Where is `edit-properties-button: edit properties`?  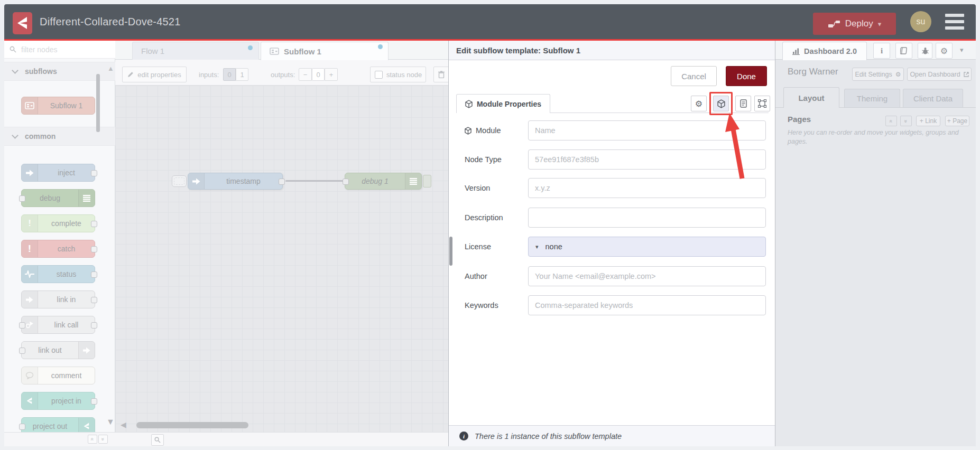 edit-properties-button: edit properties is located at coordinates (154, 74).